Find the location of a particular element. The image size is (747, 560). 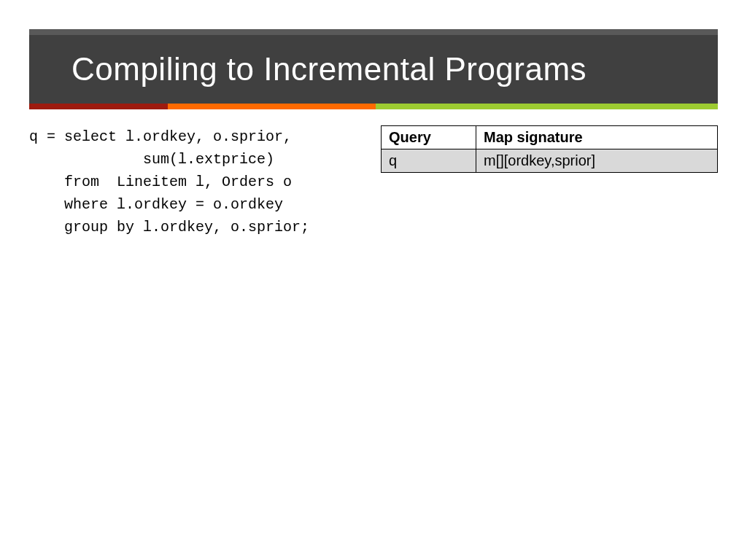

sql-code-block: q = select l.ordkey, o.sprior, sum(l.ext… is located at coordinates (197, 182).